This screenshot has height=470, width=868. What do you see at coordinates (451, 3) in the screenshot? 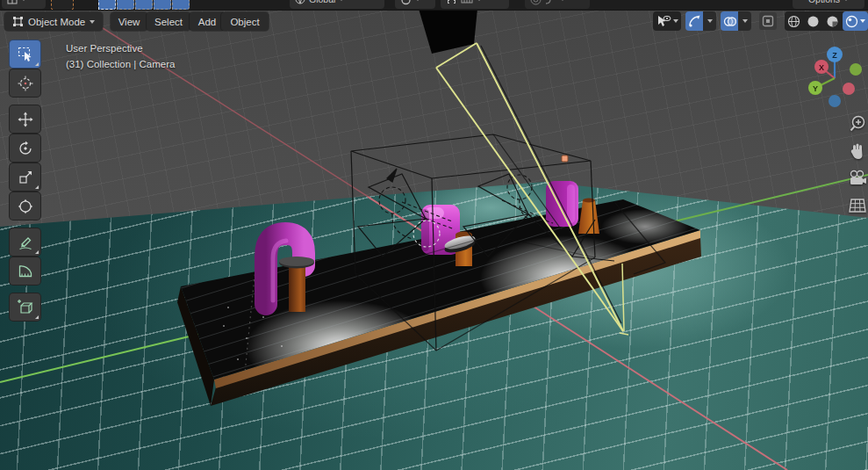
I see `magnet-icon` at bounding box center [451, 3].